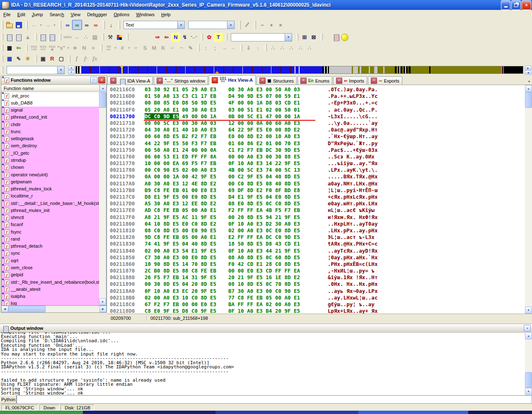 The image size is (532, 414). Describe the element at coordinates (51, 95) in the screenshot. I see `function-list-item: ▶f.init_proc` at that location.